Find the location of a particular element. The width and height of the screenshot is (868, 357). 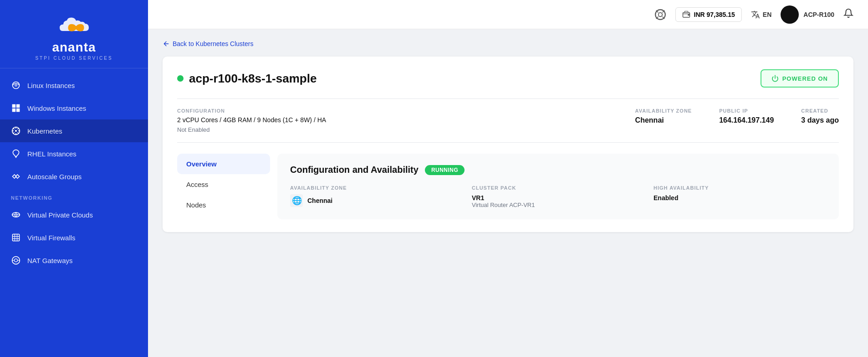

created-value: 3 days ago is located at coordinates (820, 120).